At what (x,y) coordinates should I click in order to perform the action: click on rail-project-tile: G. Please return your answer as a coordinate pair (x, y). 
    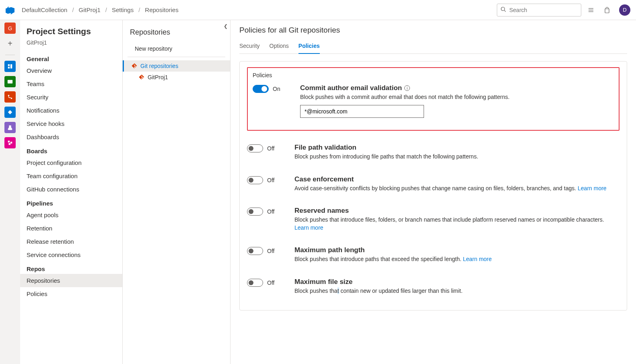
    Looking at the image, I should click on (10, 28).